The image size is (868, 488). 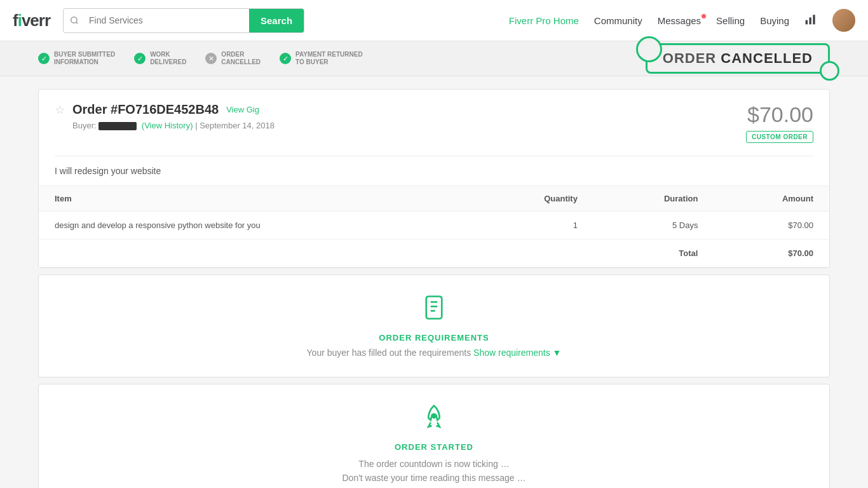 What do you see at coordinates (173, 126) in the screenshot?
I see `order-meta: Buyer: (View History) | September 14, 20…` at bounding box center [173, 126].